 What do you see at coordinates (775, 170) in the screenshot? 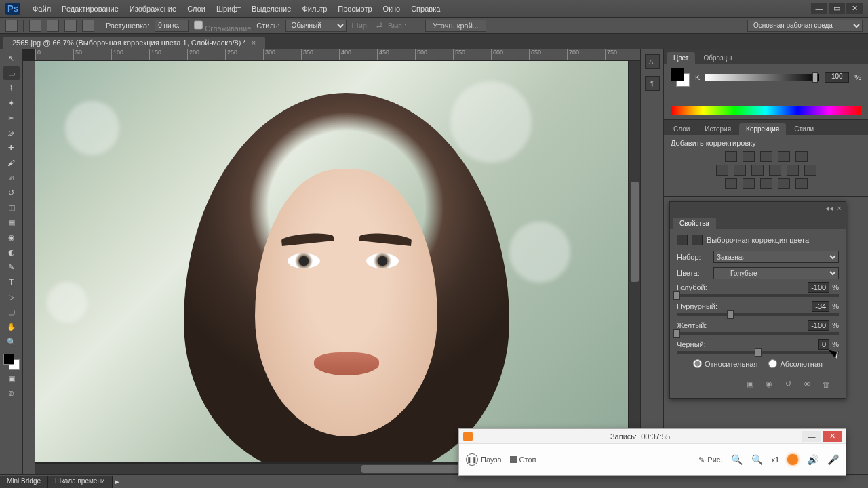
I see `adj-photofilter-icon` at bounding box center [775, 170].